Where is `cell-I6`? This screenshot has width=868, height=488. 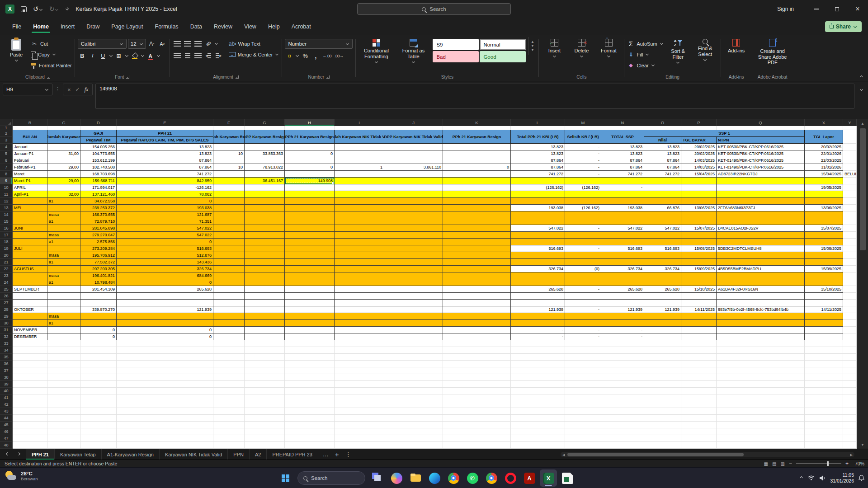 cell-I6 is located at coordinates (359, 161).